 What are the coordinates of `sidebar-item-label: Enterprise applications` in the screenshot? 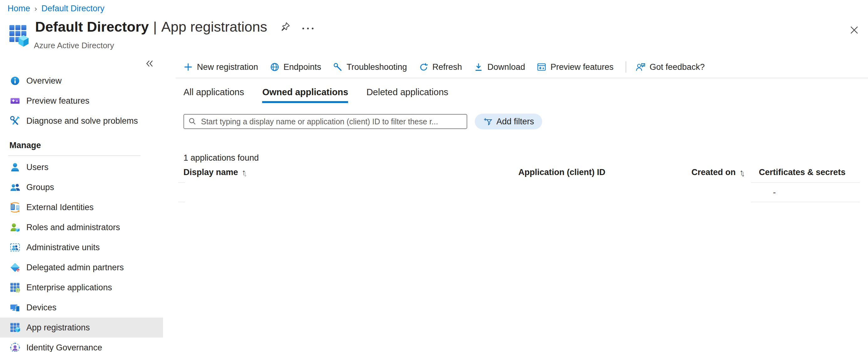 It's located at (69, 287).